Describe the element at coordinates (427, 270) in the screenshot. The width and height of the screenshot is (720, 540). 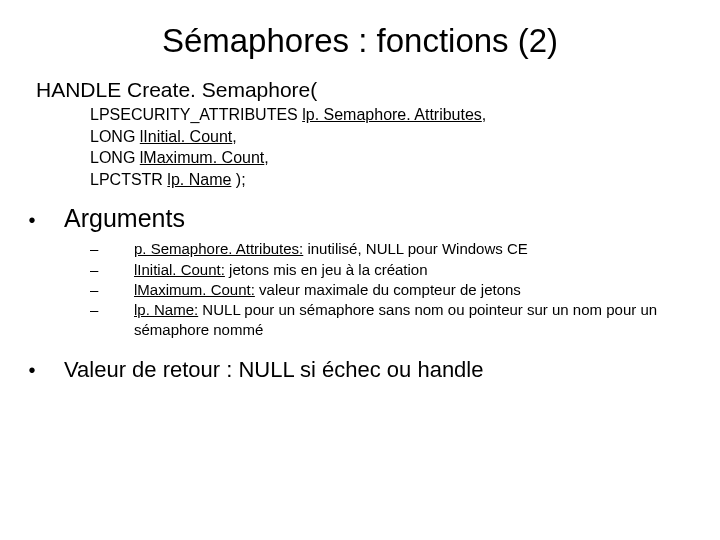
I see `argument-text: lInitial. Count: jetons mis en jeu à la …` at that location.